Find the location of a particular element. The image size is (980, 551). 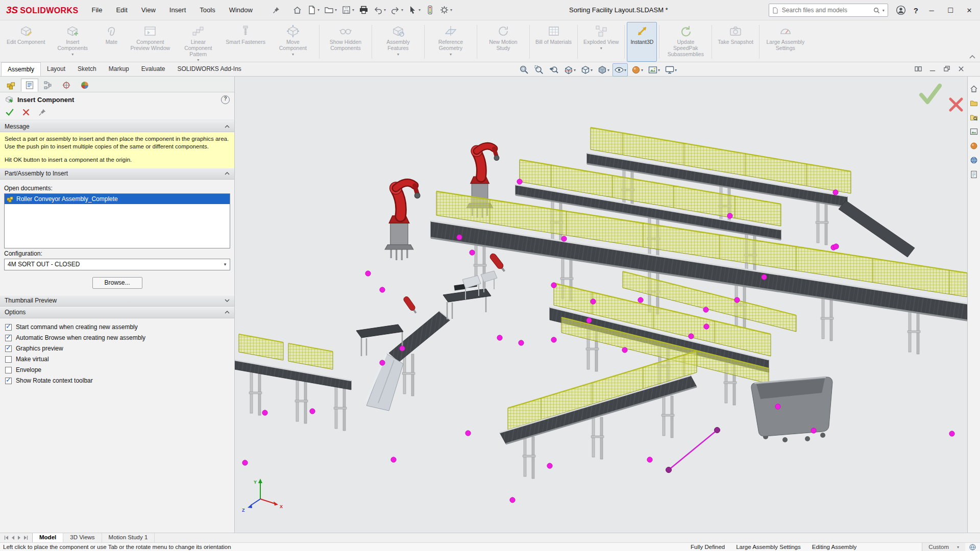

configurationmanager-tab is located at coordinates (48, 85).